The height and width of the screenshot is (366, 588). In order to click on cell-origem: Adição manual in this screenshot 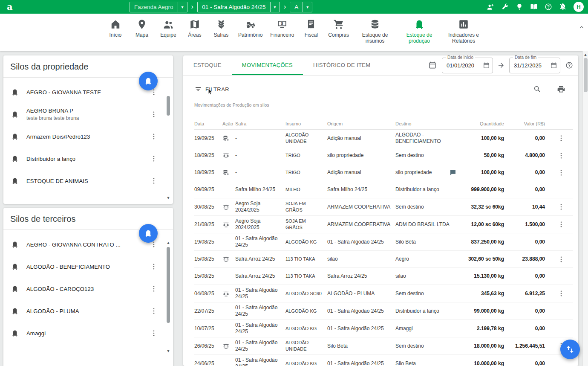, I will do `click(361, 172)`.